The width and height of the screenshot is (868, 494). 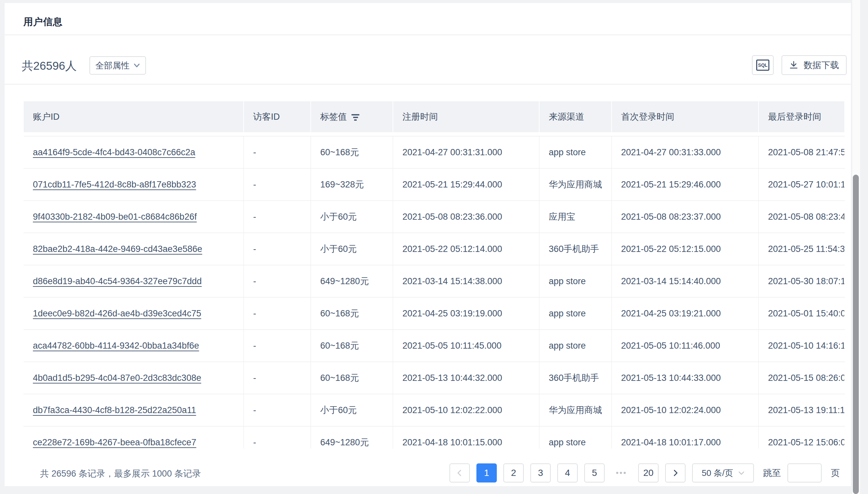 What do you see at coordinates (576, 249) in the screenshot?
I see `cell-source-channel: 360手机助手` at bounding box center [576, 249].